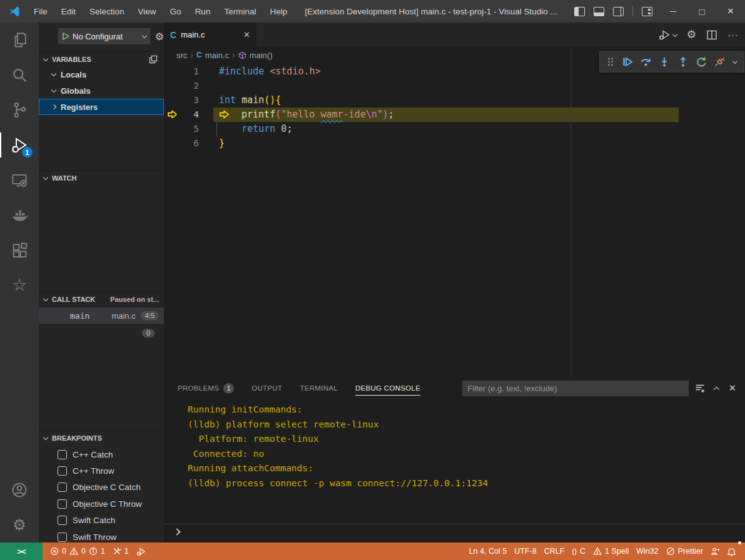  What do you see at coordinates (206, 388) in the screenshot?
I see `panel-tab-problems: PROBLEMS1` at bounding box center [206, 388].